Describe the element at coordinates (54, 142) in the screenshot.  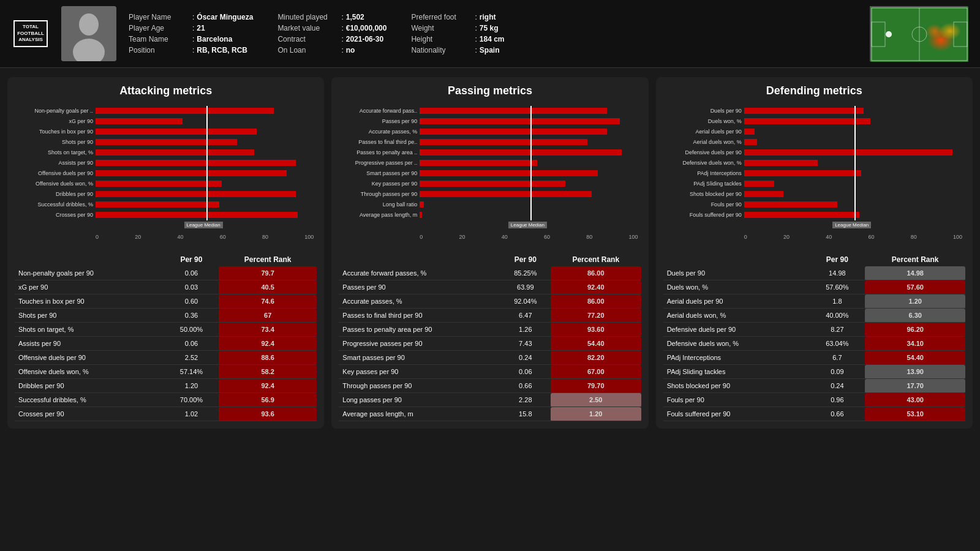
I see `chart-label: Shots per 90` at that location.